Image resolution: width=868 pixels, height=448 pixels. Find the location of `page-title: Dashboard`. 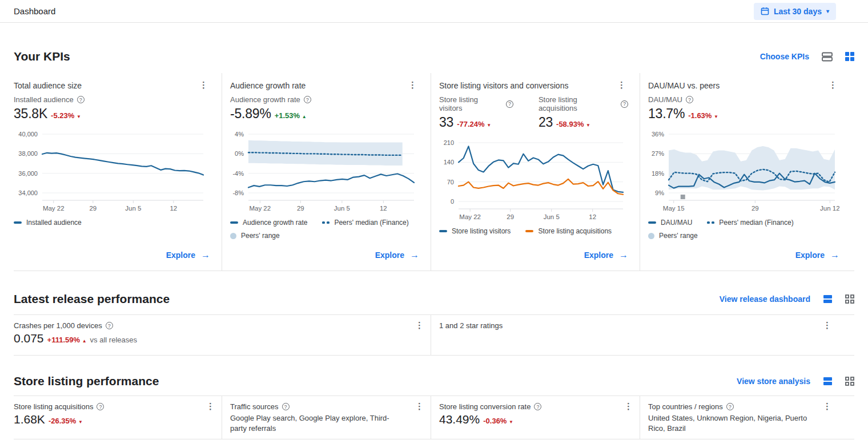

page-title: Dashboard is located at coordinates (34, 11).